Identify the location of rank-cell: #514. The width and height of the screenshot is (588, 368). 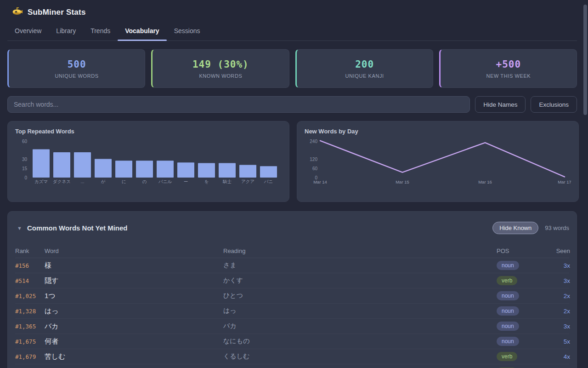
(30, 281).